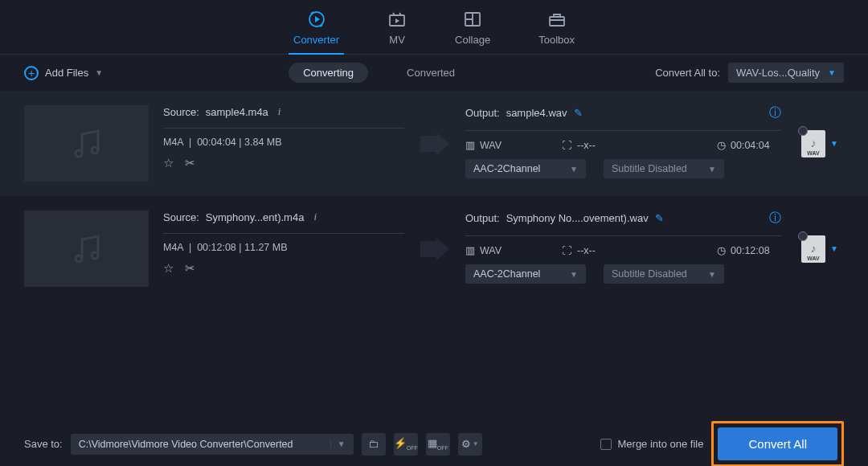  What do you see at coordinates (328, 72) in the screenshot?
I see `converting-tab: Converting` at bounding box center [328, 72].